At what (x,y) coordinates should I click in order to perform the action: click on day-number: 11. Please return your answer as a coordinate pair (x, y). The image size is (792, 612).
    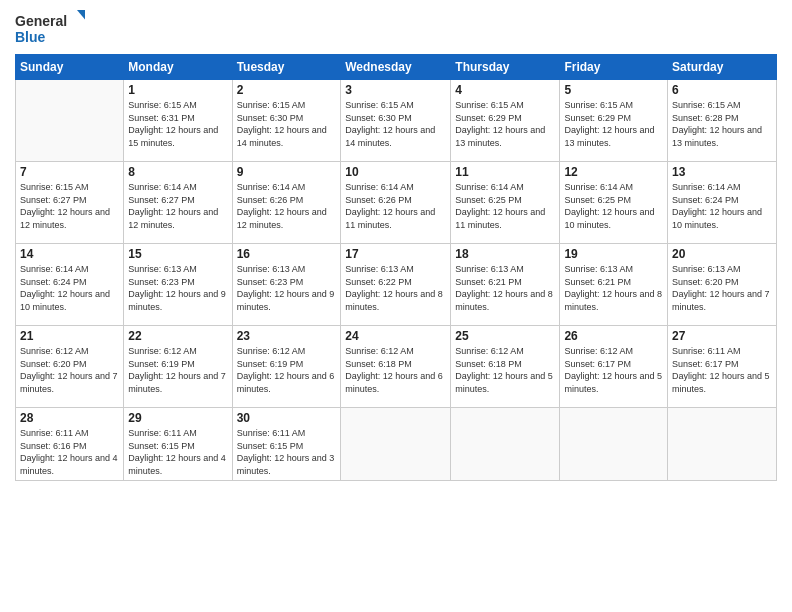
    Looking at the image, I should click on (505, 172).